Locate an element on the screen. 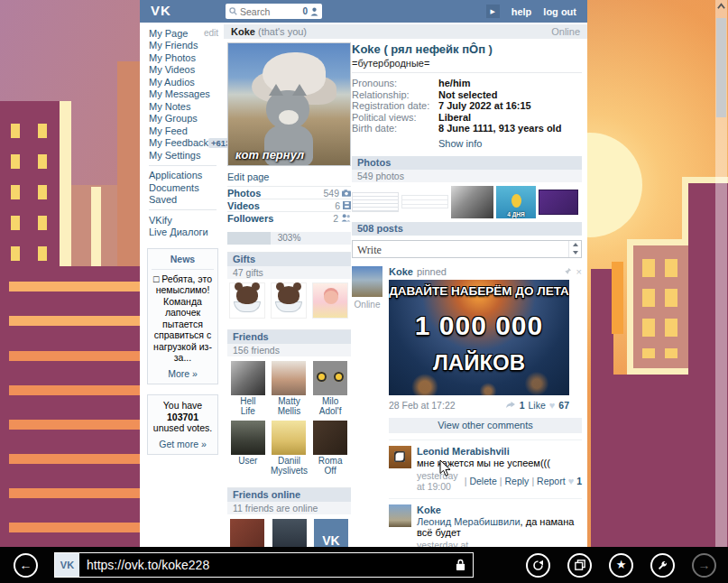 Image resolution: width=728 pixels, height=583 pixels. stat-row-photos: Photos 549 is located at coordinates (289, 192).